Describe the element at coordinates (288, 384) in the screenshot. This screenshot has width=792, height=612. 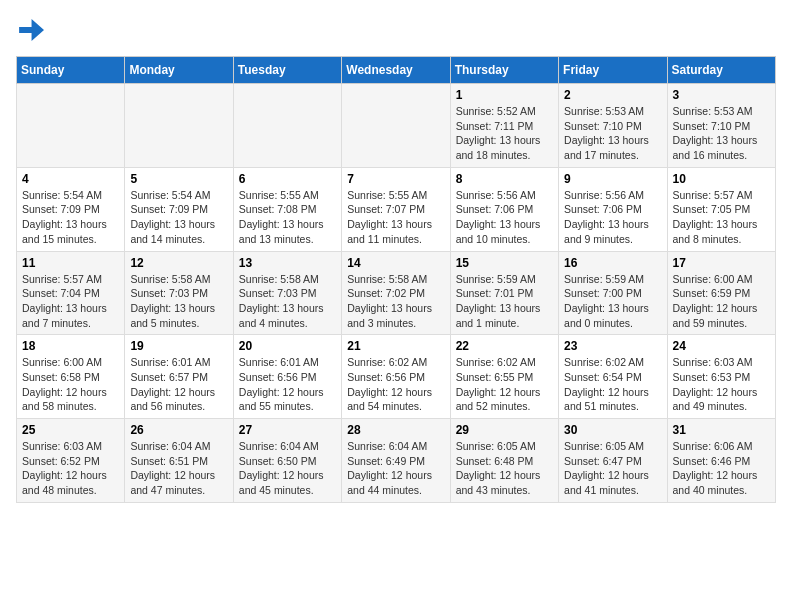
I see `day-info: Sunrise: 6:01 AM Sunset: 6:56 PM Dayligh…` at that location.